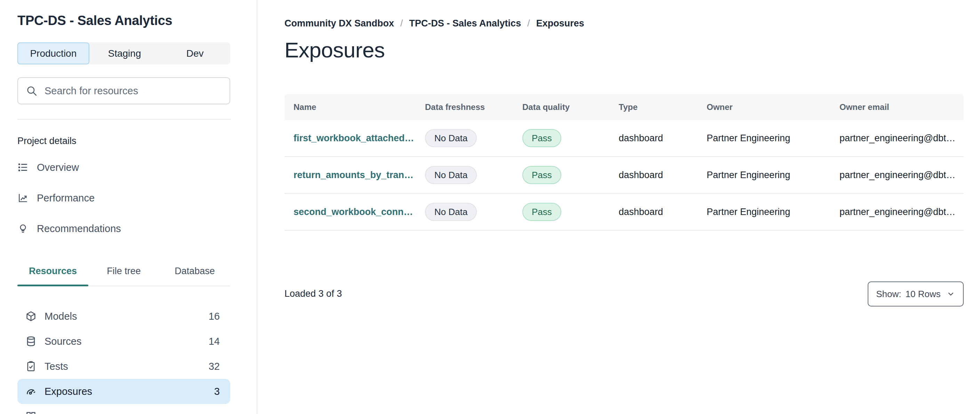 This screenshot has width=980, height=414. Describe the element at coordinates (434, 24) in the screenshot. I see `breadcrumb: Community DX Sandbox / TPC-DS - Sales An…` at that location.